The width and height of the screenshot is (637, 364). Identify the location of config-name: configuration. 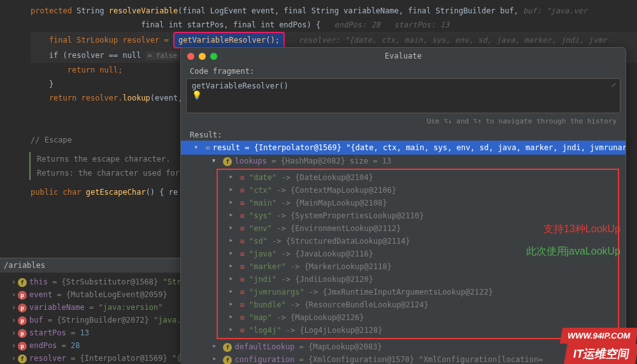
(264, 360).